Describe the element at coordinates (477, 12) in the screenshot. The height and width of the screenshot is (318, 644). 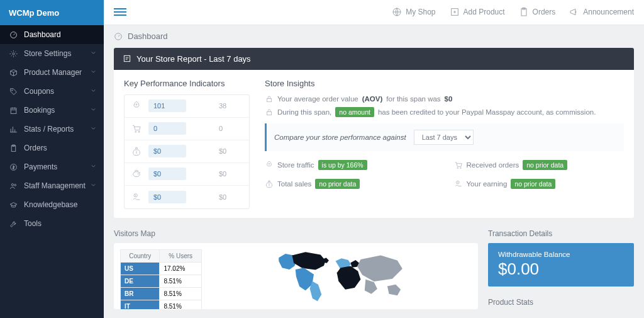
I see `topbar-link-add-product: Add Product` at that location.